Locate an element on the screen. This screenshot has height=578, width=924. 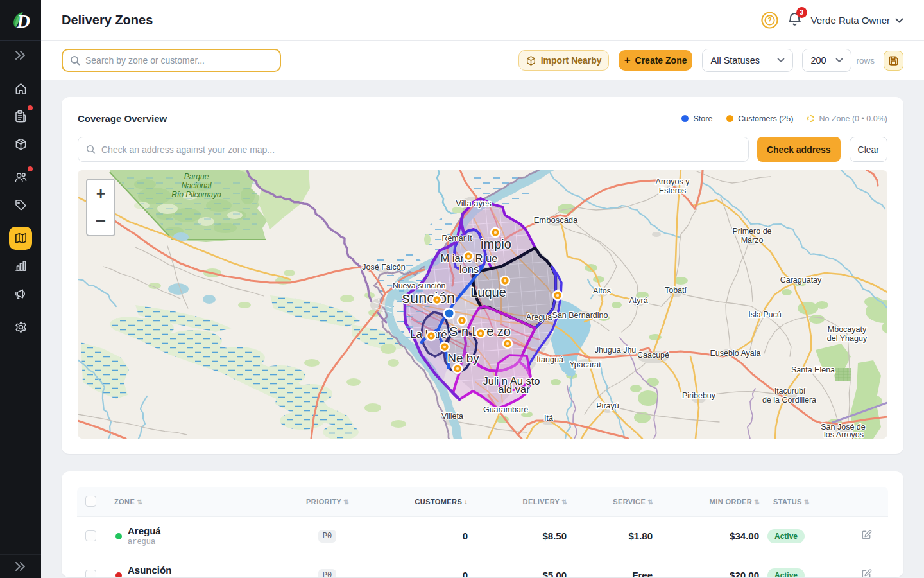
svg-text: Arroyos y is located at coordinates (673, 182).